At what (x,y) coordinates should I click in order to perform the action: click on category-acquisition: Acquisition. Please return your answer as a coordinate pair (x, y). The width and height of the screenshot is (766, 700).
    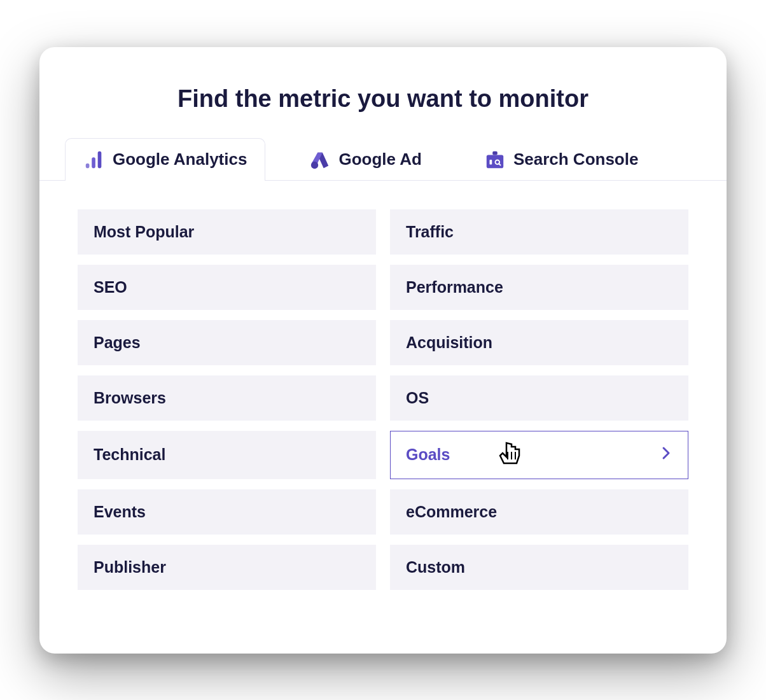
    Looking at the image, I should click on (540, 342).